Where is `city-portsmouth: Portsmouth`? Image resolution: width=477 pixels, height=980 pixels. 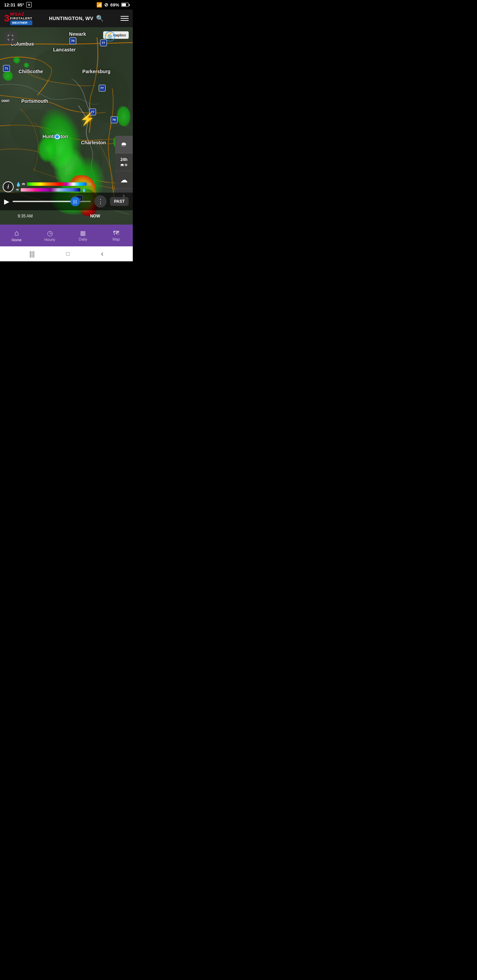 city-portsmouth: Portsmouth is located at coordinates (34, 101).